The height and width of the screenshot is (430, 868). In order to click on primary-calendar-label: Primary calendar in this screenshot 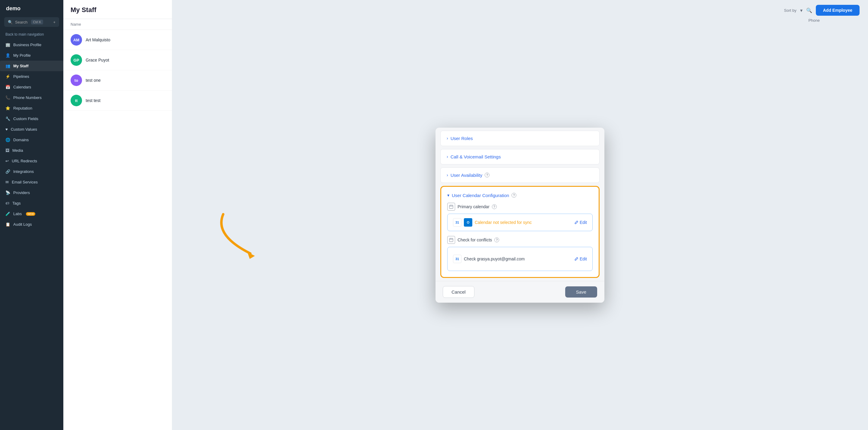, I will do `click(474, 207)`.